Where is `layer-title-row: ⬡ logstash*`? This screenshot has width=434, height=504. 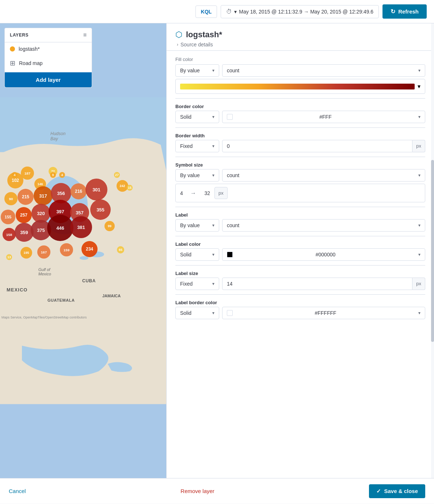 layer-title-row: ⬡ logstash* is located at coordinates (300, 35).